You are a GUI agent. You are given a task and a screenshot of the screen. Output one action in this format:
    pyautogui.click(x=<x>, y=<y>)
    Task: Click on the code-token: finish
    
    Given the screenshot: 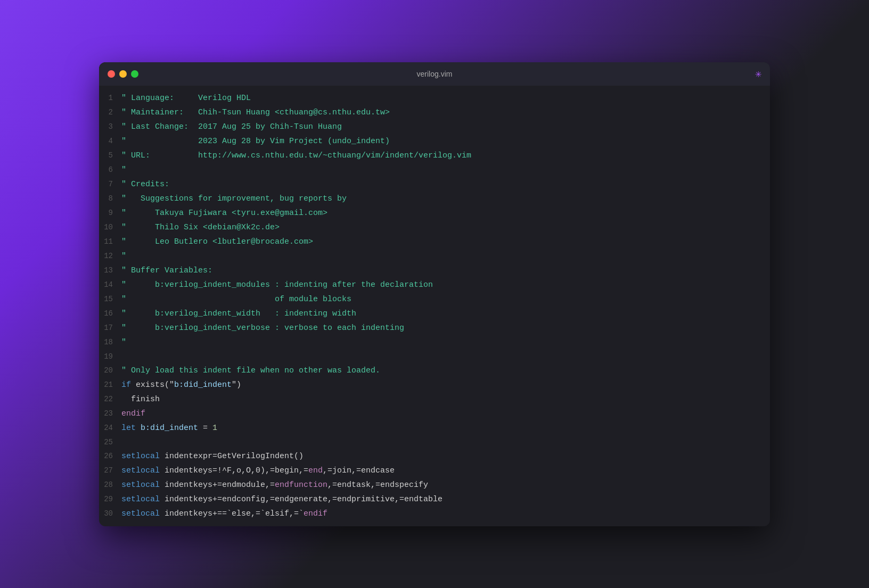 What is the action you would take?
    pyautogui.click(x=141, y=399)
    